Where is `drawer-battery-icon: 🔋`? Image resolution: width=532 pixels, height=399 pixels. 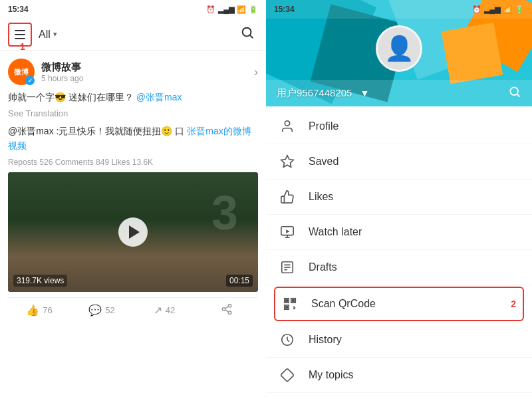 drawer-battery-icon: 🔋 is located at coordinates (519, 9).